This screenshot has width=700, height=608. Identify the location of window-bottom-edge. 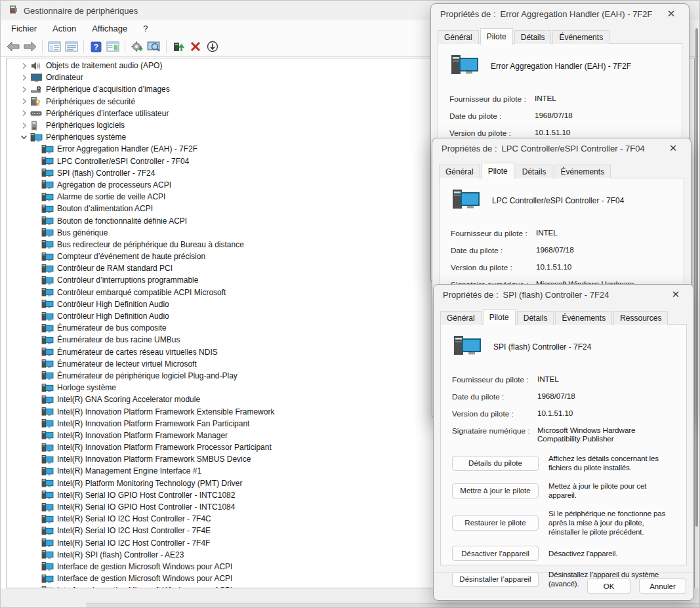
(392, 605).